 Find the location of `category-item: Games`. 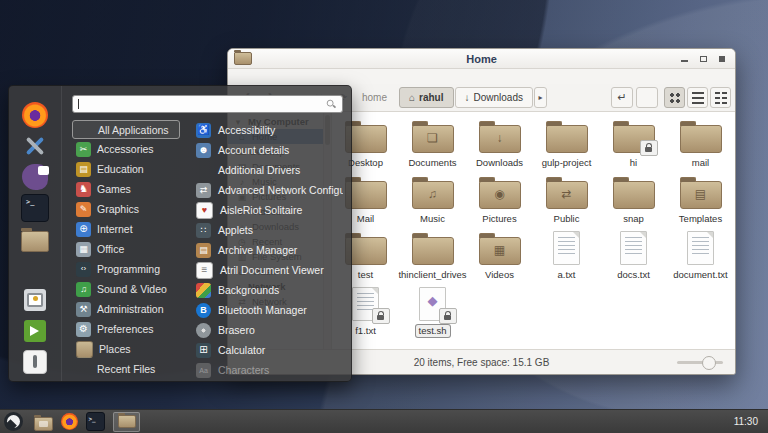

category-item: Games is located at coordinates (126, 189).